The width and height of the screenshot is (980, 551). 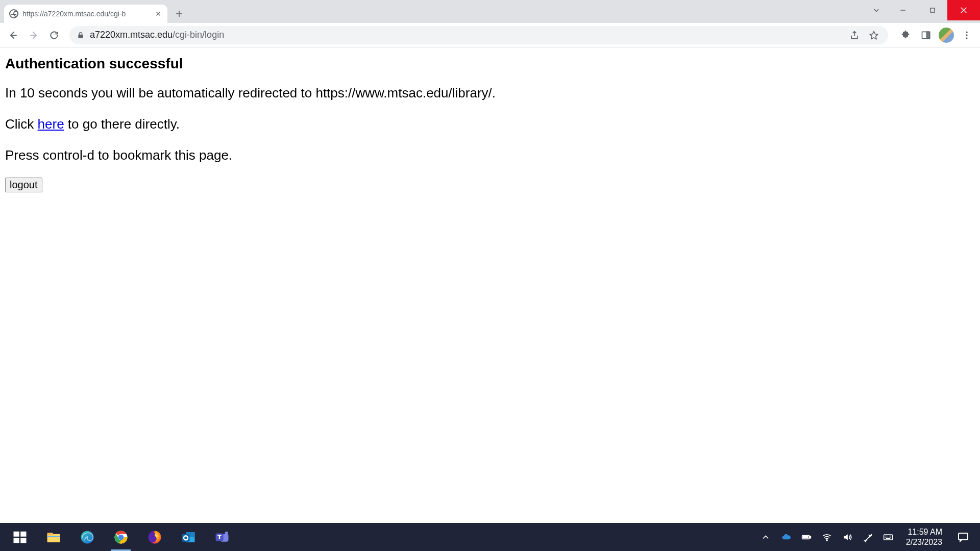 I want to click on keyboard-tray-icon, so click(x=888, y=537).